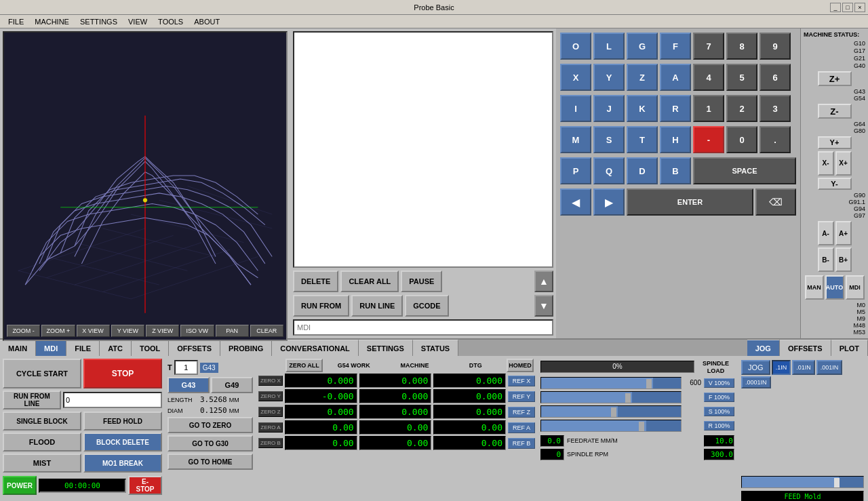  Describe the element at coordinates (145, 485) in the screenshot. I see `estop-button: E-STOP` at that location.